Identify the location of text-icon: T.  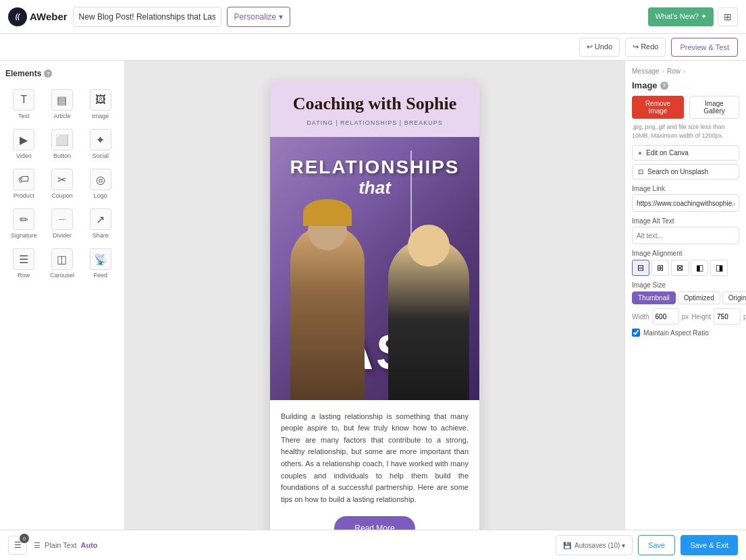
(24, 100).